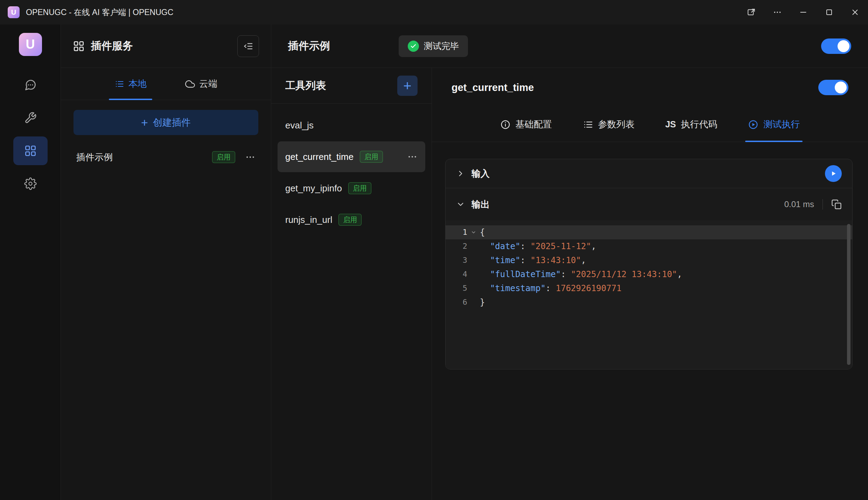 The image size is (868, 500). Describe the element at coordinates (650, 87) in the screenshot. I see `tool-detail-header: get_current_time` at that location.